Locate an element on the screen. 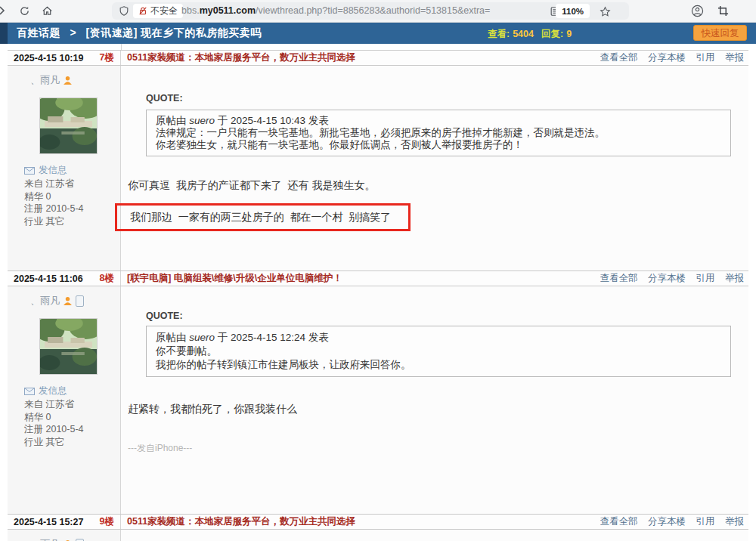 The height and width of the screenshot is (541, 756). reply-text: 赶紧转，我都怕死了，你跟我装什么 is located at coordinates (212, 410).